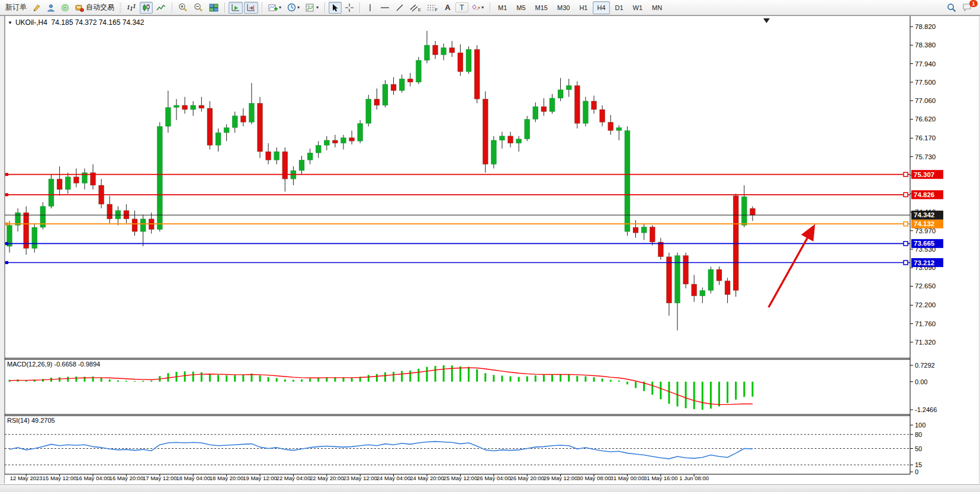  What do you see at coordinates (100, 7) in the screenshot?
I see `autotrading-label: 自动交易` at bounding box center [100, 7].